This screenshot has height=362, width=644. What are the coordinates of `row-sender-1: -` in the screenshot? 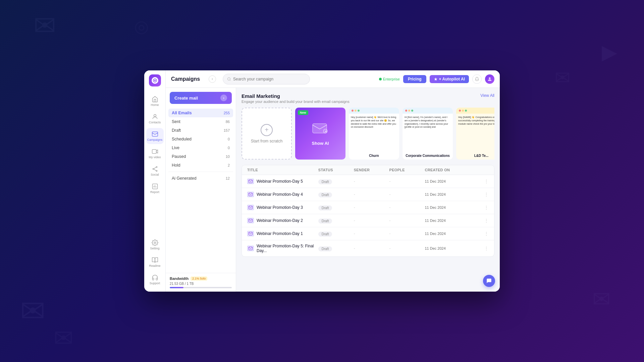 It's located at (372, 194).